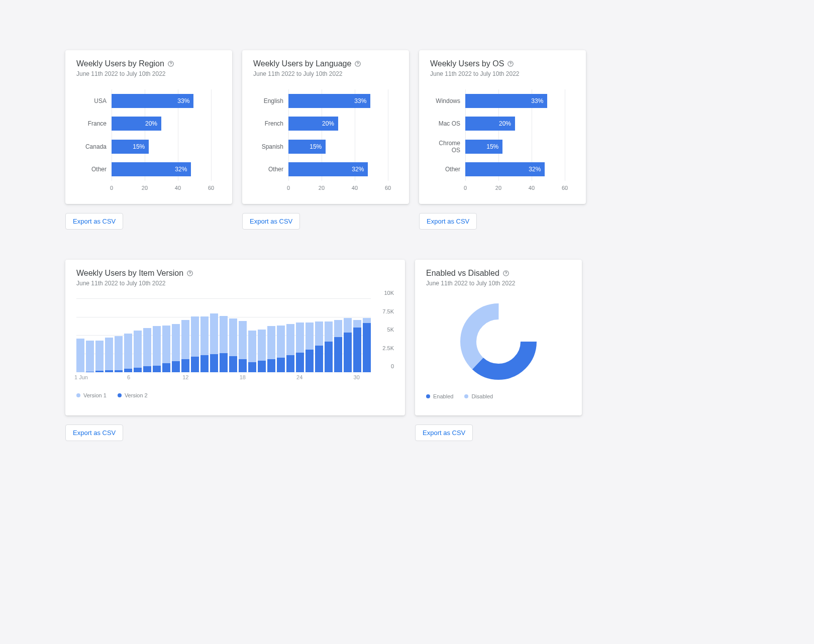 This screenshot has height=644, width=814. Describe the element at coordinates (448, 147) in the screenshot. I see `category-label: Chrome OS` at that location.